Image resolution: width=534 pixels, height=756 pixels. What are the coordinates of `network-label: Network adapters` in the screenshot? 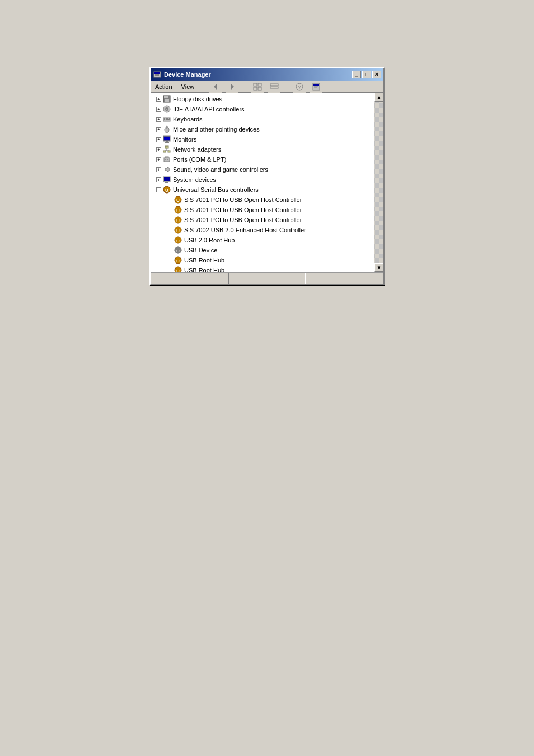 It's located at (197, 149).